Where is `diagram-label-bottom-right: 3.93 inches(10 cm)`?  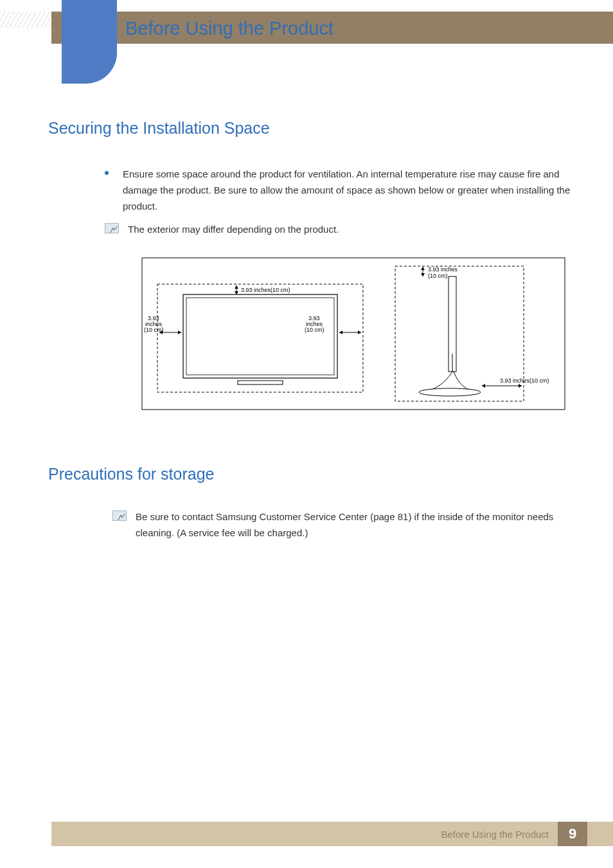 diagram-label-bottom-right: 3.93 inches(10 cm) is located at coordinates (524, 381).